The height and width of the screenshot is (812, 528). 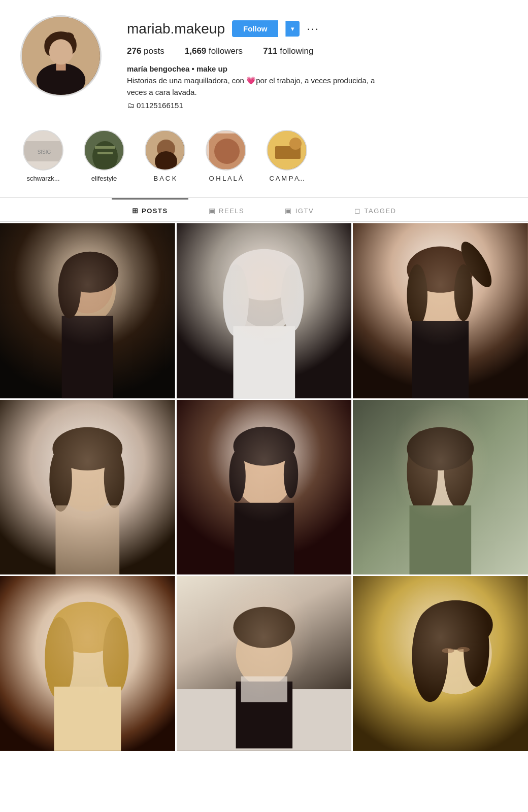 What do you see at coordinates (313, 29) in the screenshot?
I see `more-options-button: ···` at bounding box center [313, 29].